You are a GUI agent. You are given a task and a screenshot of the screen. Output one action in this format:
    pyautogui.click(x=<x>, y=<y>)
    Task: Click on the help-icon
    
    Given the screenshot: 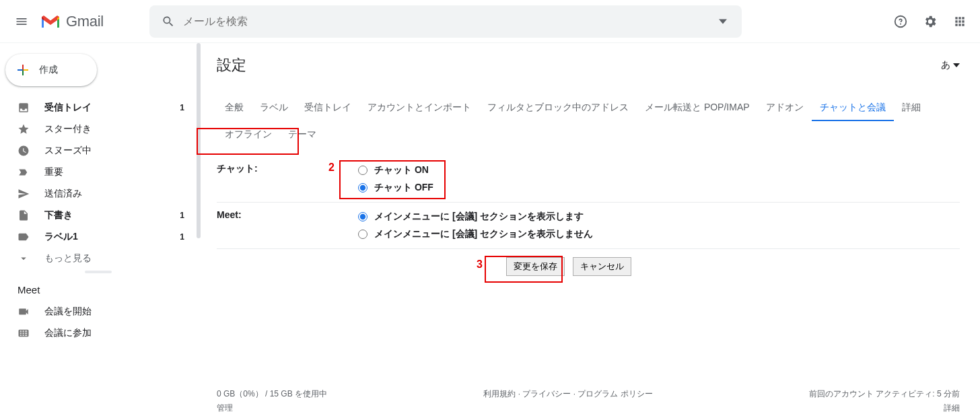 What is the action you would take?
    pyautogui.click(x=901, y=22)
    